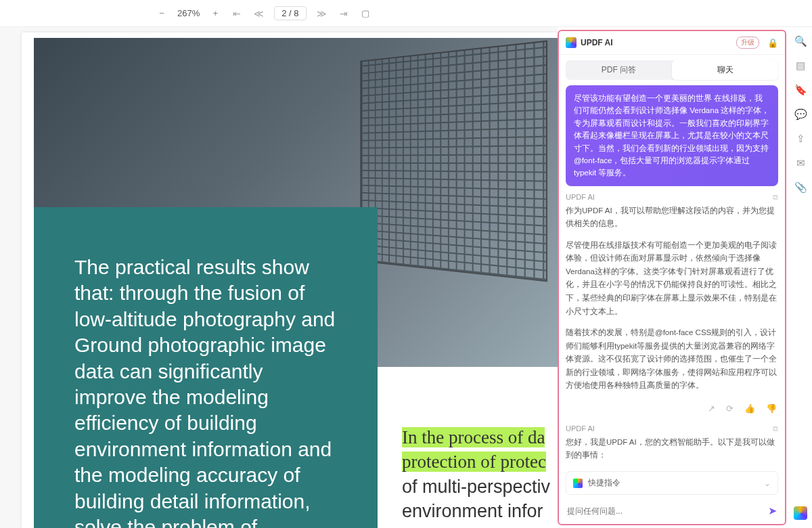 This screenshot has height=528, width=812. What do you see at coordinates (801, 41) in the screenshot?
I see `search-icon: 🔍` at bounding box center [801, 41].